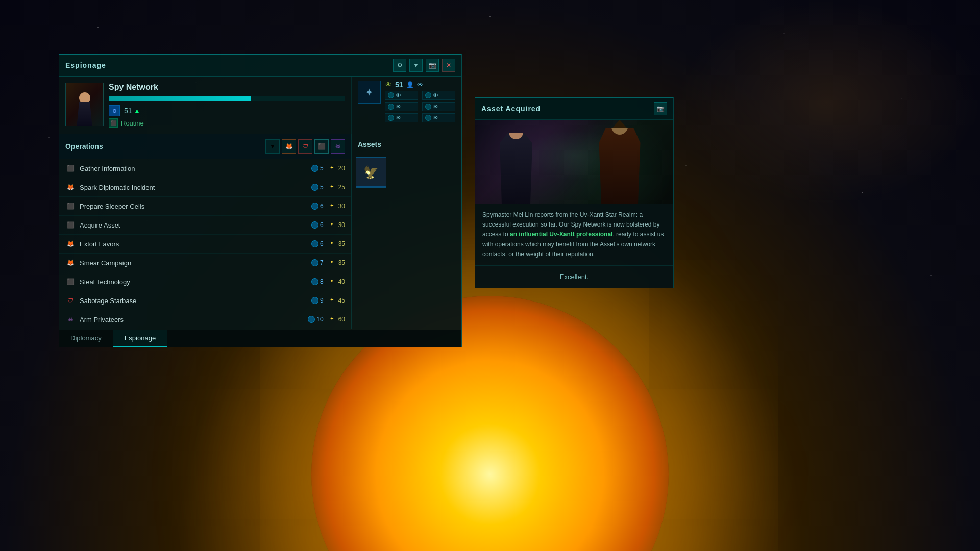  I want to click on settings-button: ⚙, so click(400, 65).